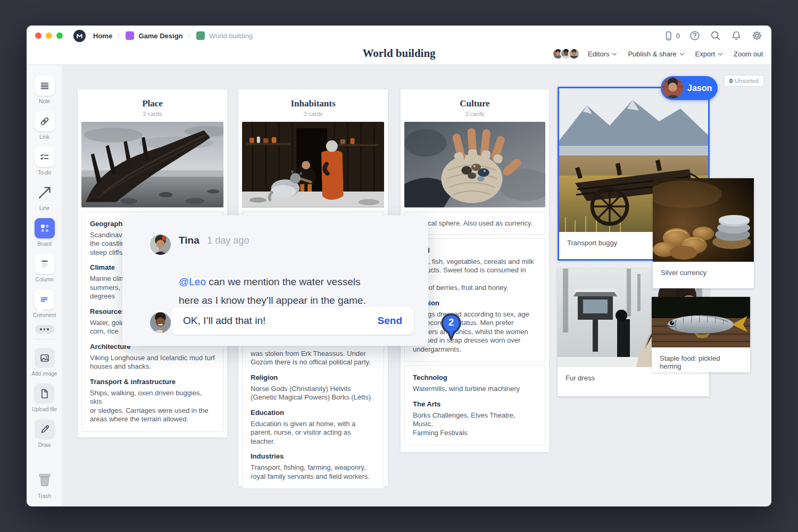 This screenshot has height=532, width=798. I want to click on tool-todo: To-do, so click(45, 161).